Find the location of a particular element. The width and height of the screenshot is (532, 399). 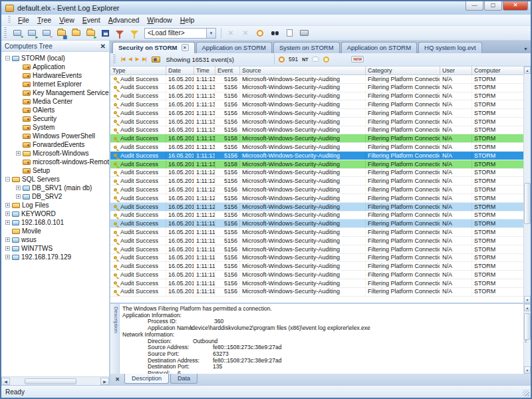

tree-item-oalerts: OAlerts is located at coordinates (55, 110).